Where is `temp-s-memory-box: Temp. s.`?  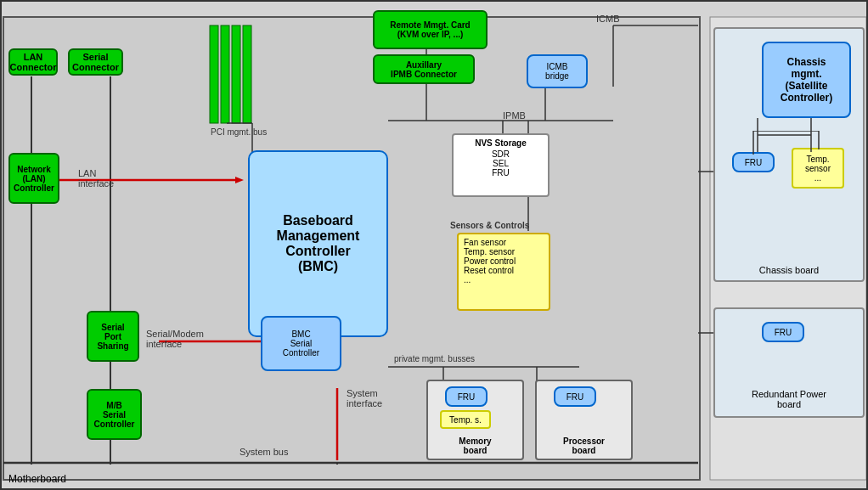
temp-s-memory-box: Temp. s. is located at coordinates (465, 420).